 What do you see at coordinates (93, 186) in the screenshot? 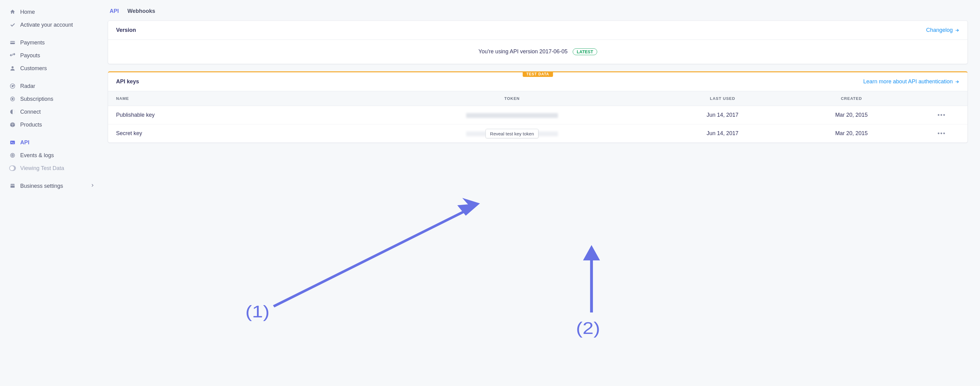
I see `chevron-right-icon` at bounding box center [93, 186].